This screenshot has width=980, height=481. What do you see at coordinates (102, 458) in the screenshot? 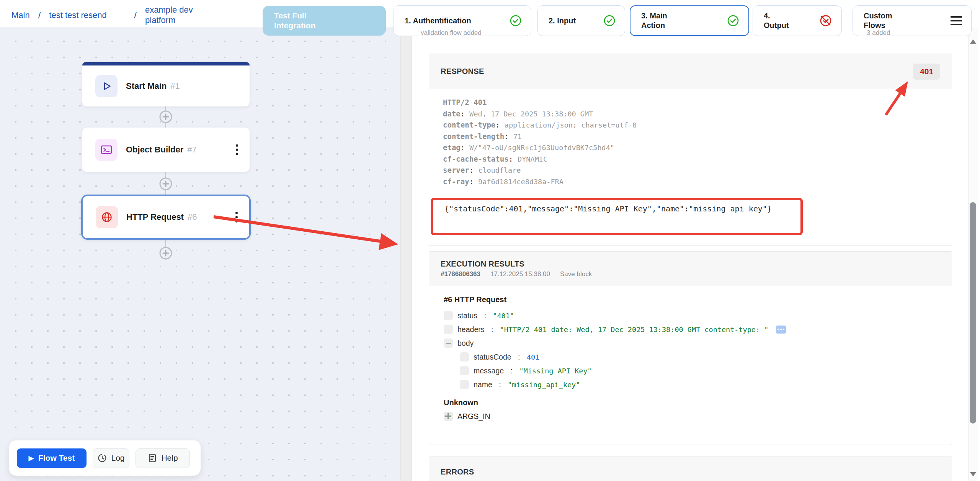
I see `history-clock-icon` at bounding box center [102, 458].